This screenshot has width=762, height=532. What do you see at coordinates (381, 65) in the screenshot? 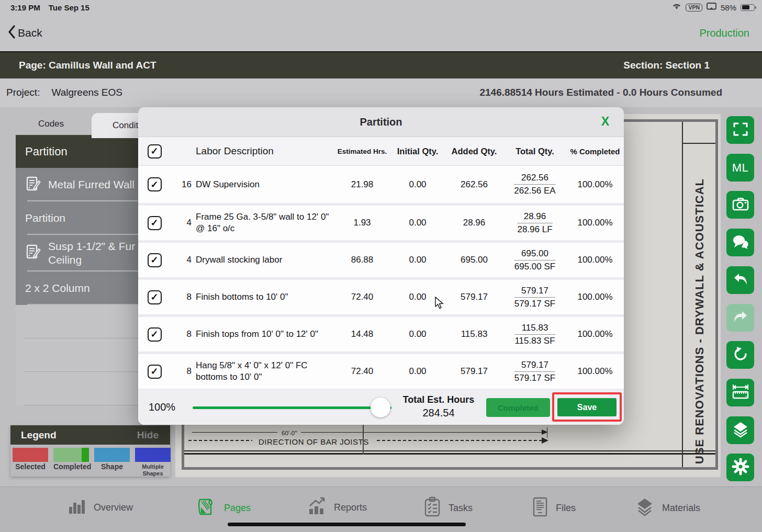
I see `page-header-bar: Page: Camillus Wall and ACT Section: Sec…` at bounding box center [381, 65].